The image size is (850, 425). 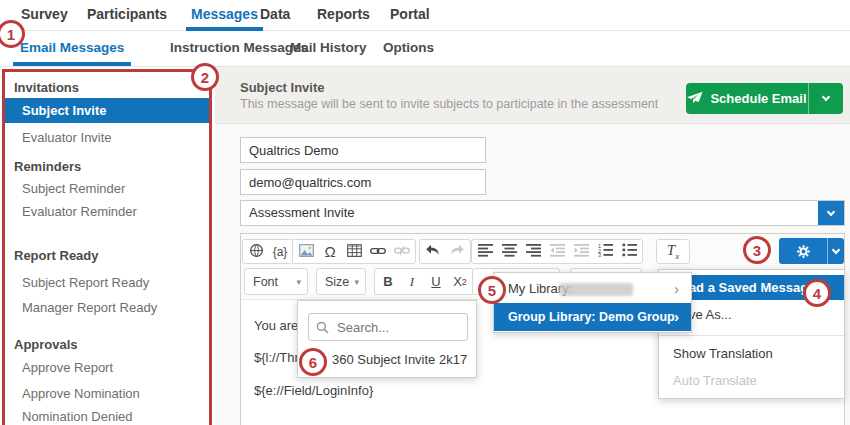 I want to click on sidebar-item-evaluator-invite: Evaluator Invite, so click(x=67, y=138).